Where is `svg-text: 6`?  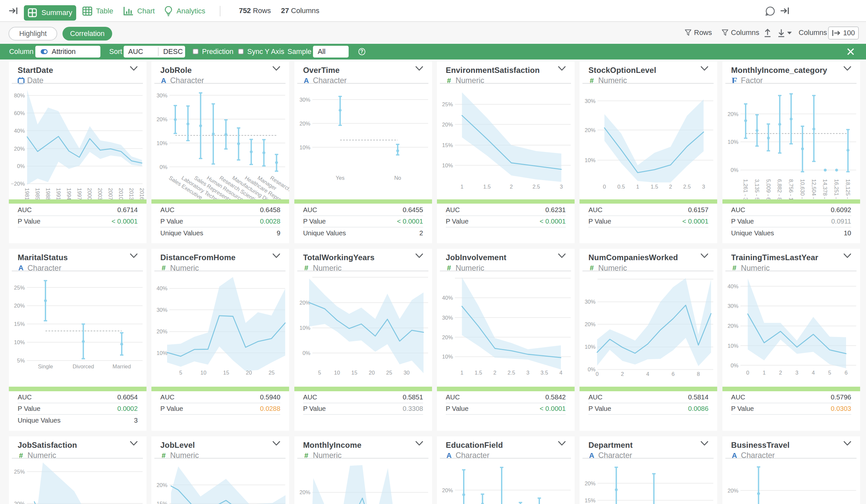 svg-text: 6 is located at coordinates (846, 373).